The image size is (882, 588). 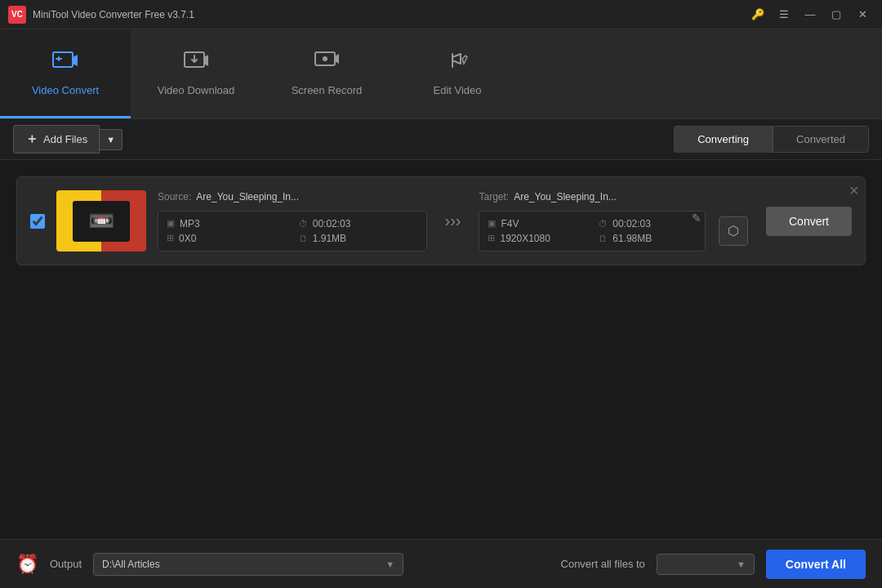 What do you see at coordinates (510, 224) in the screenshot?
I see `target-format: F4V` at bounding box center [510, 224].